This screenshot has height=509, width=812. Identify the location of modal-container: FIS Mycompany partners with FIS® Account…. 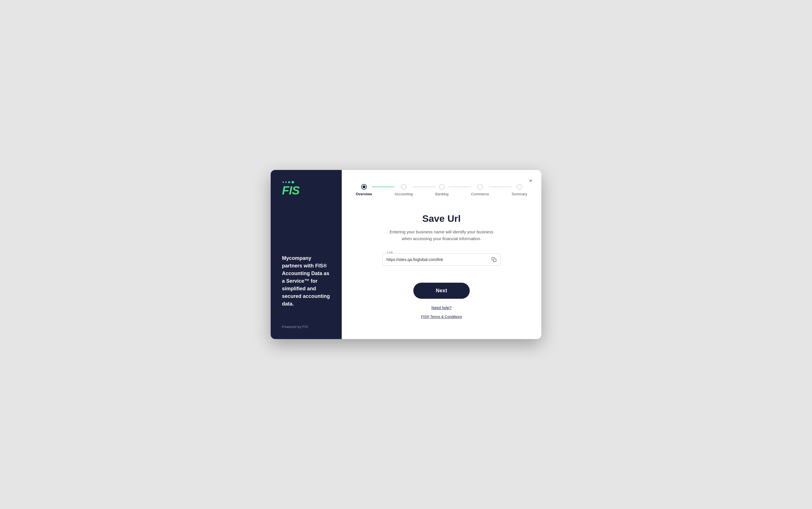
(406, 254).